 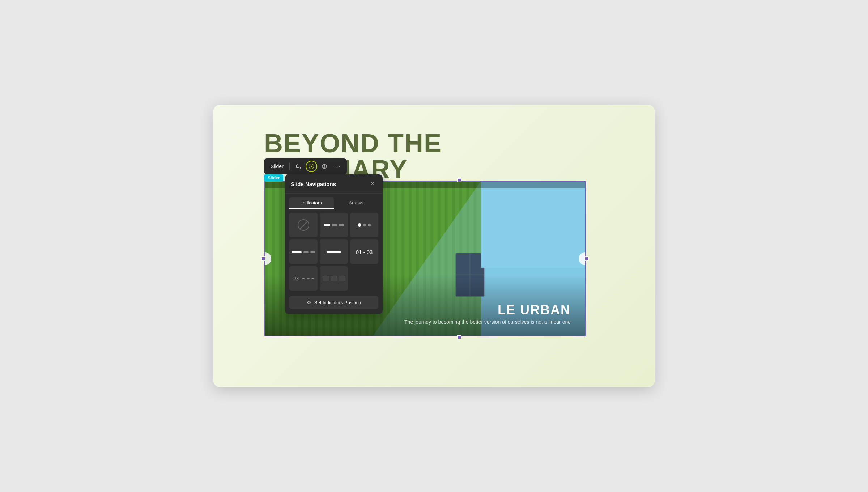 What do you see at coordinates (334, 225) in the screenshot?
I see `indicator-square-dots` at bounding box center [334, 225].